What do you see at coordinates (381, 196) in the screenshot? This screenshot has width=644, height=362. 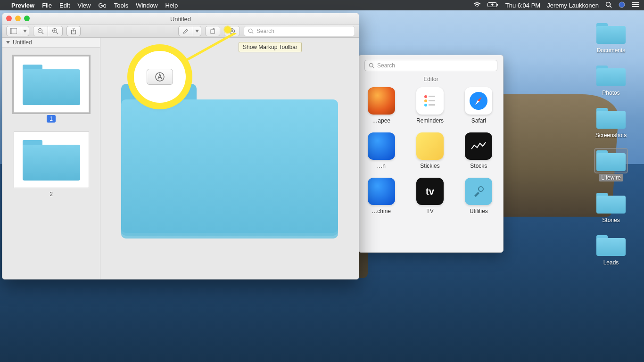 I see `app-item: …chine` at bounding box center [381, 196].